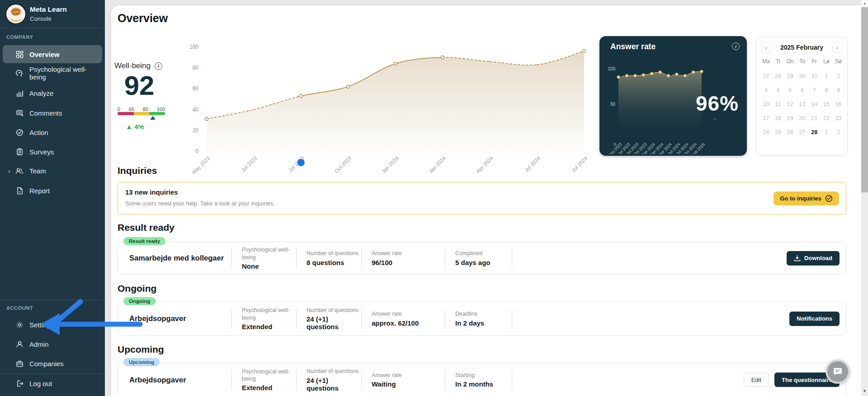 Image resolution: width=868 pixels, height=396 pixels. Describe the element at coordinates (778, 132) in the screenshot. I see `calendar-day: 25` at that location.